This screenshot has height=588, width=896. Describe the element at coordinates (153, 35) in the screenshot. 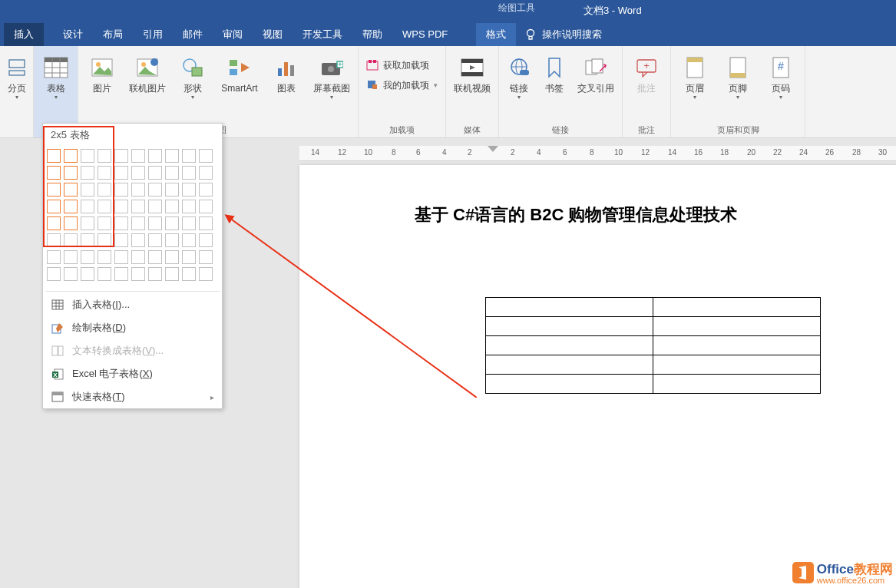

I see `tab-references: 引用` at that location.